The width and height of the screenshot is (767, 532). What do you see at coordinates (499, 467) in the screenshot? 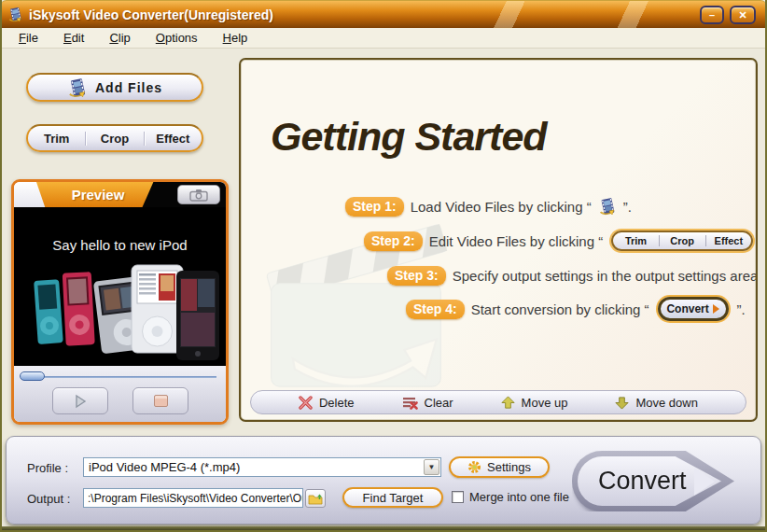
I see `settings-button: Settings` at bounding box center [499, 467].